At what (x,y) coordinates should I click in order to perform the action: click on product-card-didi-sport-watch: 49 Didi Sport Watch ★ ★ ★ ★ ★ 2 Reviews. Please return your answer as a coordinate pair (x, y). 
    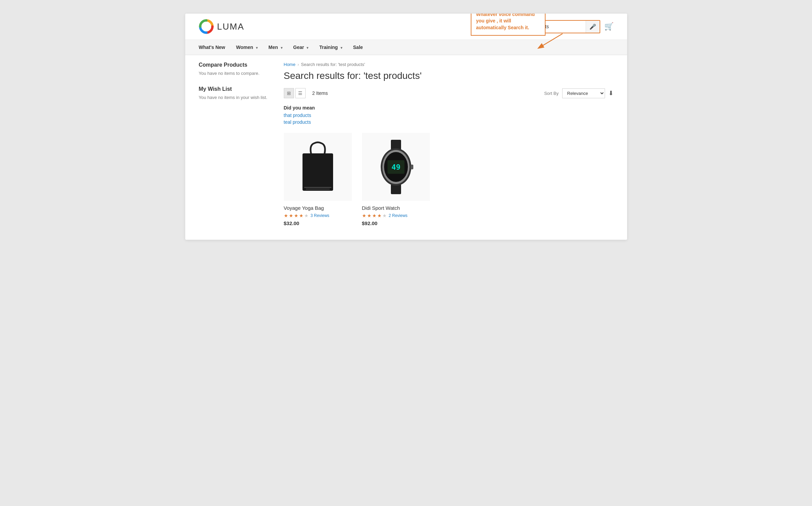
    Looking at the image, I should click on (396, 180).